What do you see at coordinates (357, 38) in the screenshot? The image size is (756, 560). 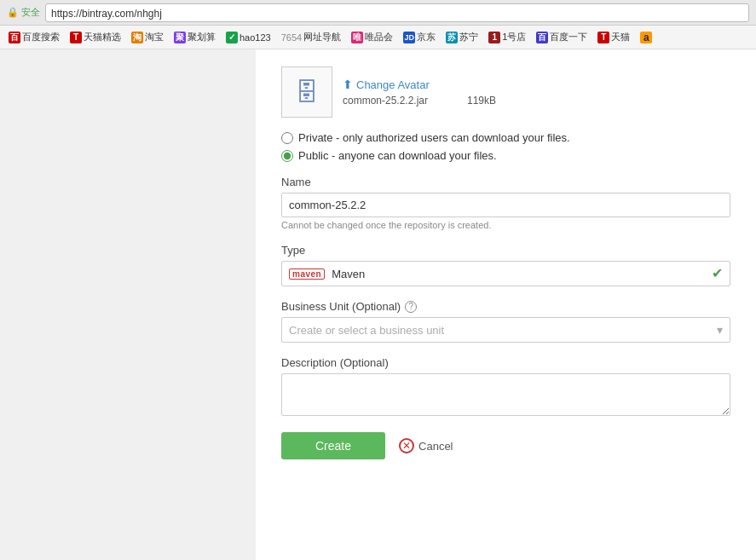 I see `vip-icon: 唯` at bounding box center [357, 38].